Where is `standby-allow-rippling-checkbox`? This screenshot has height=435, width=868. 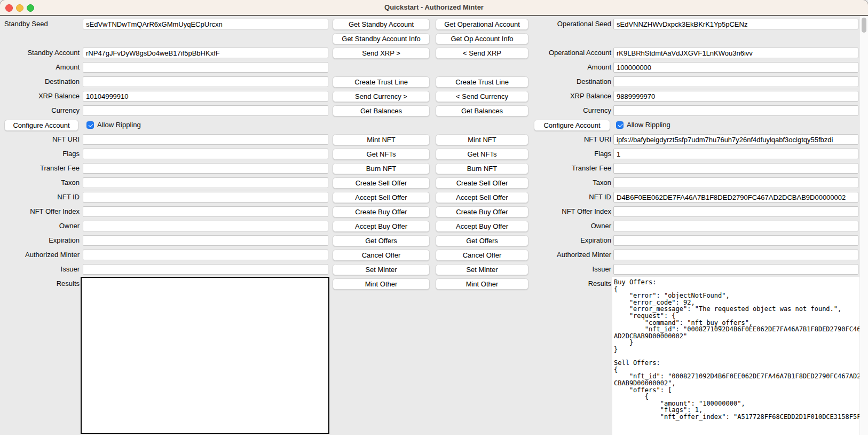 standby-allow-rippling-checkbox is located at coordinates (90, 125).